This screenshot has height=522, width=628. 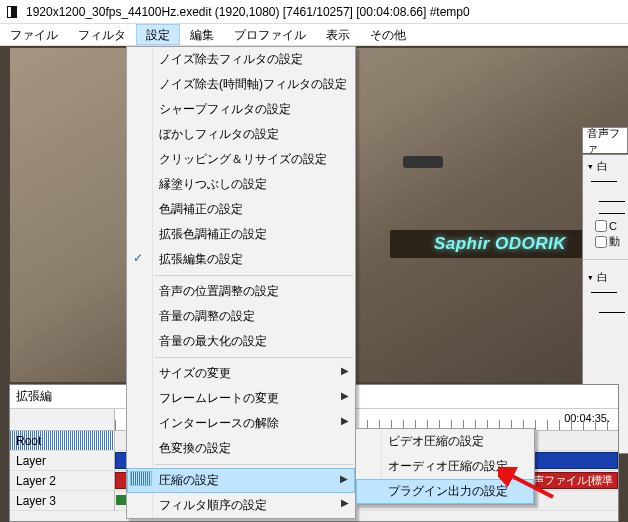 What do you see at coordinates (241, 110) in the screenshot?
I see `mi-sharp: シャープフィルタの設定` at bounding box center [241, 110].